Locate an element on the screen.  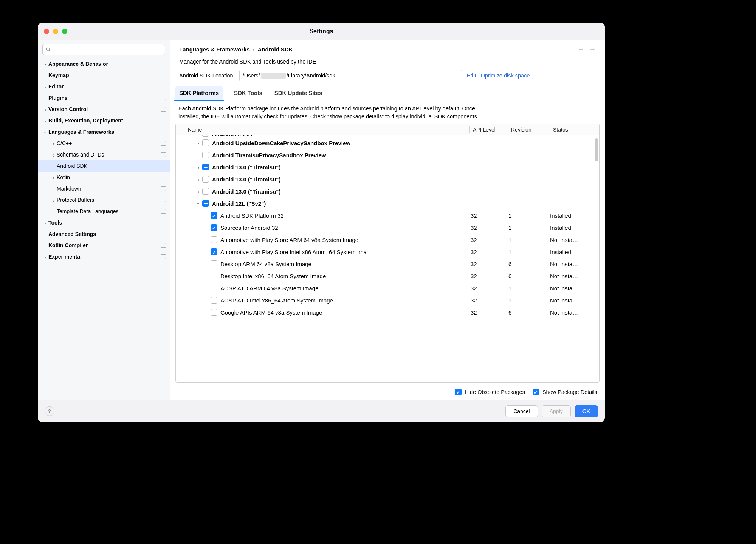
settings-tree: Appearance & BehaviorKeymapEditorPlugins… is located at coordinates (104, 229).